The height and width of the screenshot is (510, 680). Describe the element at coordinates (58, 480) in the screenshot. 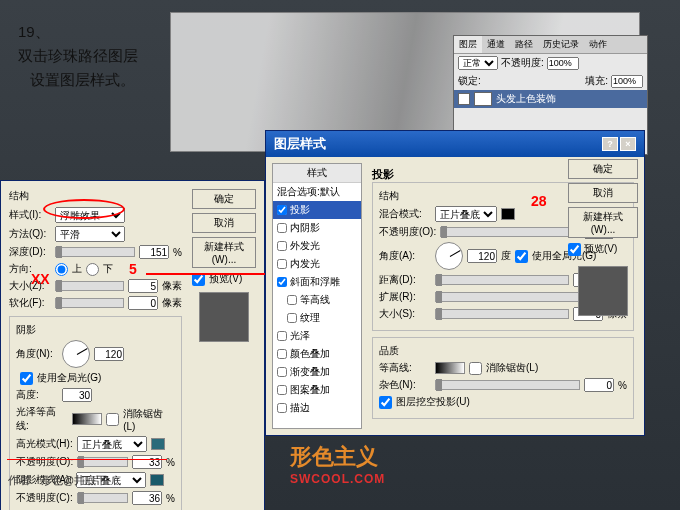

I see `author-credit: 作者：形色@井底下` at that location.